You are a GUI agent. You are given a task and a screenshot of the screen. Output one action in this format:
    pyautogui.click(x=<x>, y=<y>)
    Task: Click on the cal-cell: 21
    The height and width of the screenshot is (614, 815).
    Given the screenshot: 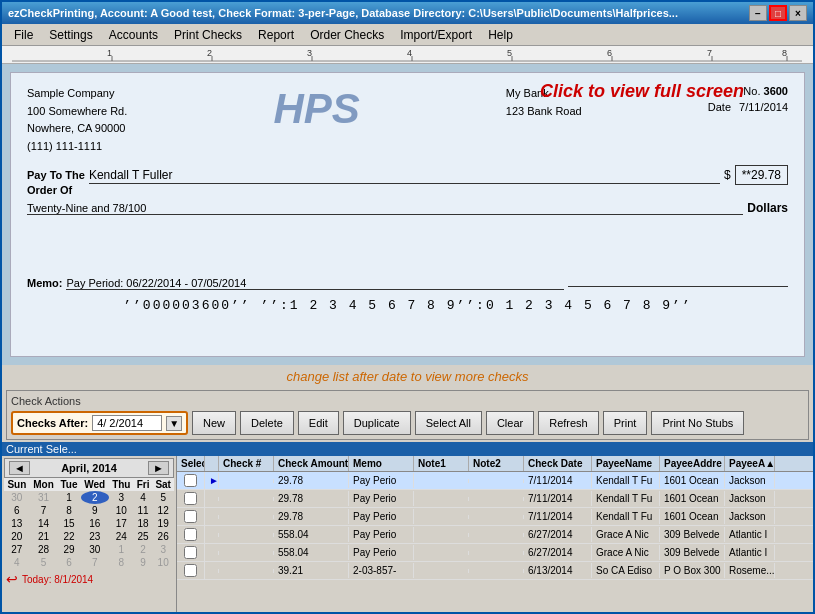 What is the action you would take?
    pyautogui.click(x=44, y=536)
    